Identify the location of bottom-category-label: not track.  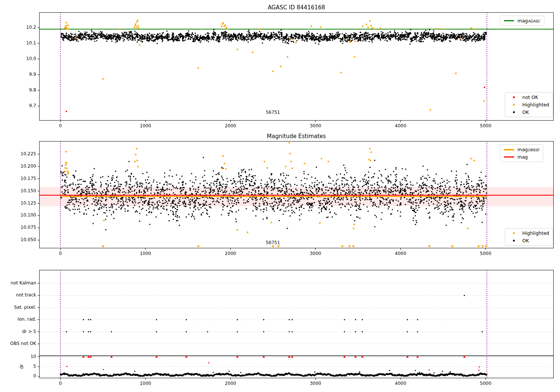
(21, 295).